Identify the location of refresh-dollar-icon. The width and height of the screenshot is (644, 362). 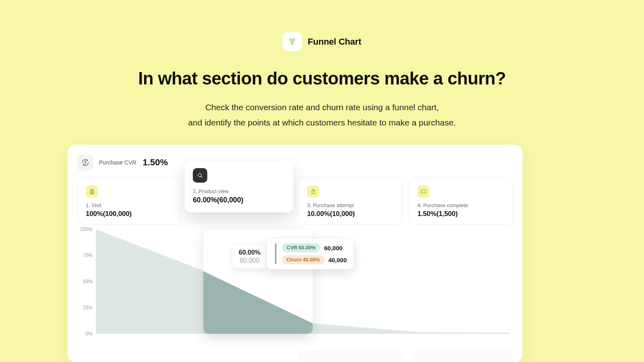
(85, 162).